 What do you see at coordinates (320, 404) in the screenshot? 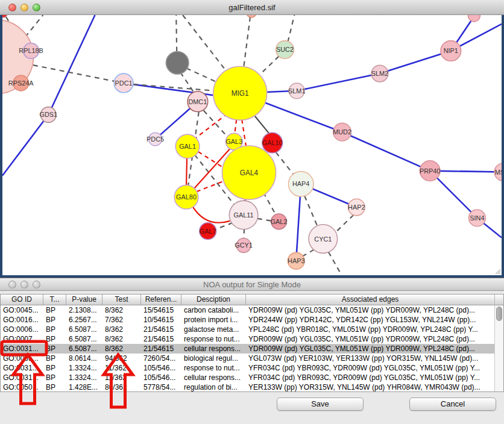
I see `save-button: Save` at bounding box center [320, 404].